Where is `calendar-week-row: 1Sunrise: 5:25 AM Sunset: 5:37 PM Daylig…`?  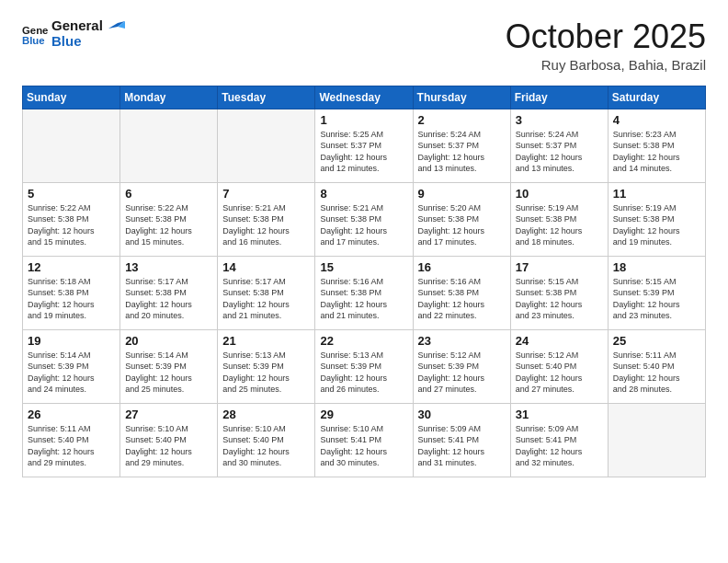 calendar-week-row: 1Sunrise: 5:25 AM Sunset: 5:37 PM Daylig… is located at coordinates (364, 145).